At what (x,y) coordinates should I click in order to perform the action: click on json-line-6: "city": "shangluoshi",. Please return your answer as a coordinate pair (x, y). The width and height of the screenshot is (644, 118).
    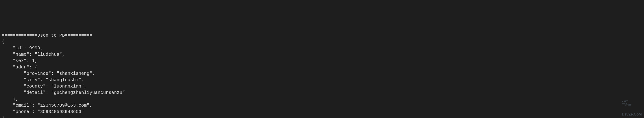
    Looking at the image, I should click on (43, 80).